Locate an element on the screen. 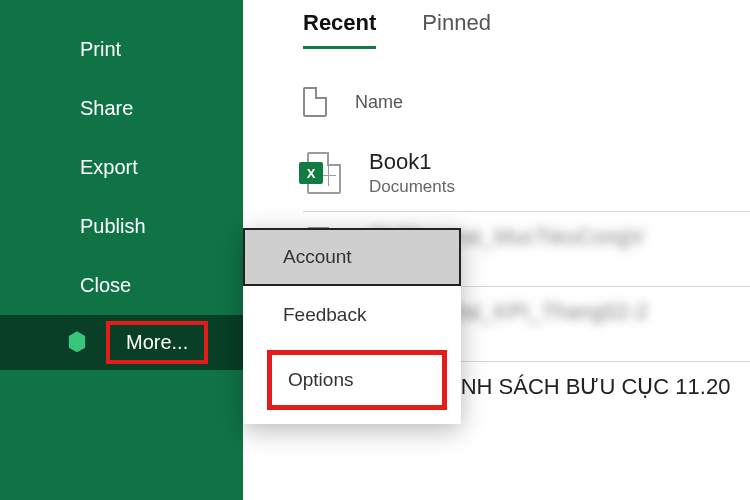 This screenshot has width=750, height=500. sidebar-item-close: Close is located at coordinates (122, 286).